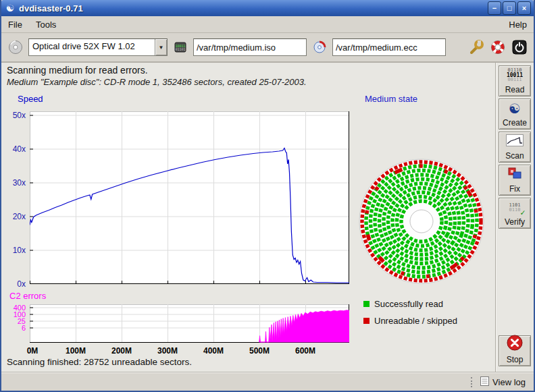 The image size is (535, 392). I want to click on c2-chart-title: C2 errors, so click(28, 296).